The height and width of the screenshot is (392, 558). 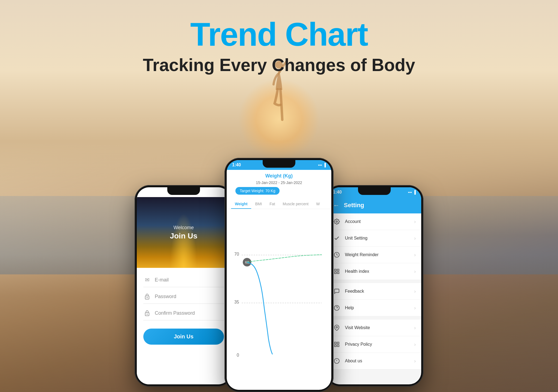 I want to click on chevron-health: ›, so click(x=415, y=272).